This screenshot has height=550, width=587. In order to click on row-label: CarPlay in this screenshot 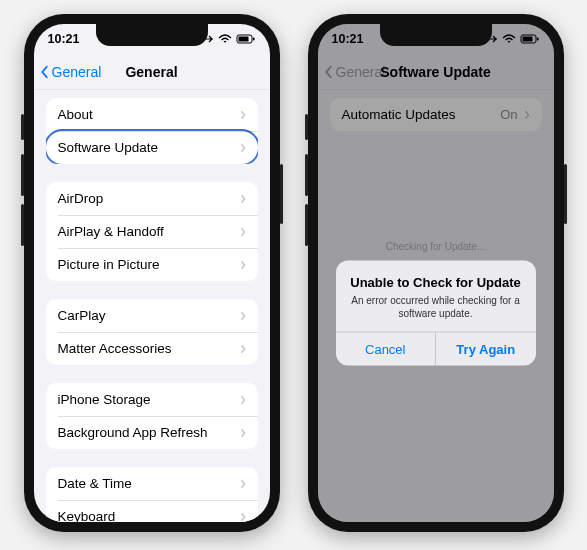, I will do `click(82, 316)`.